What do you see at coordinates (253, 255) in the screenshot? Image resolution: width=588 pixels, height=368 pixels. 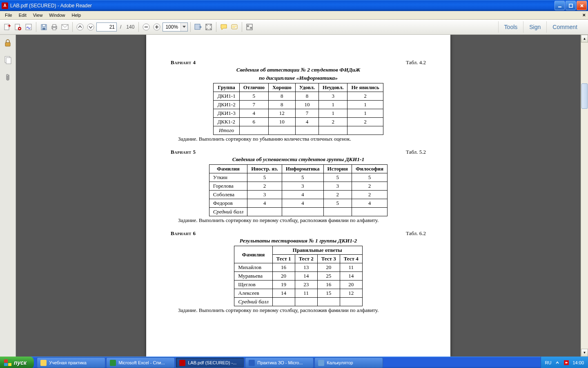 I see `table-header: Фамилия` at bounding box center [253, 255].